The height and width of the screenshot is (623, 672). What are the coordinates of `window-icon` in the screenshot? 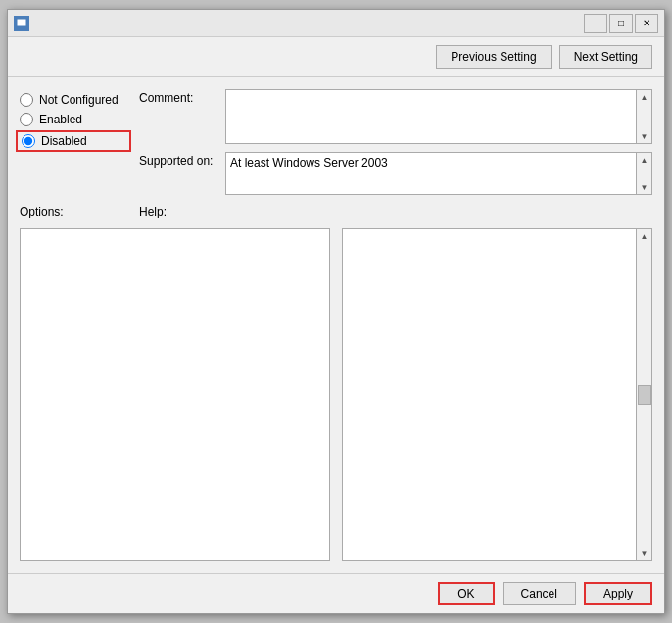 It's located at (22, 24).